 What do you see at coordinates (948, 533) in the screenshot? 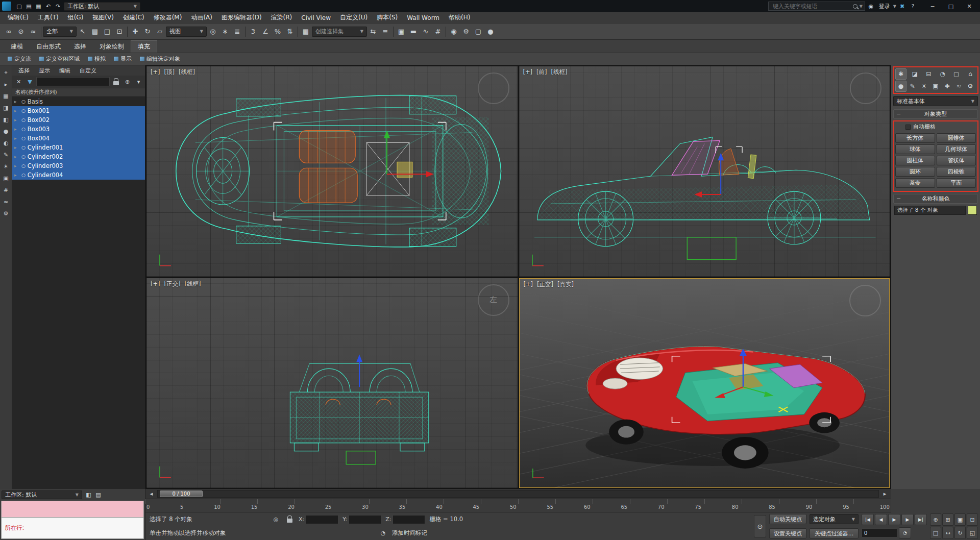
I see `pan-view-icon: ↔` at bounding box center [948, 533].